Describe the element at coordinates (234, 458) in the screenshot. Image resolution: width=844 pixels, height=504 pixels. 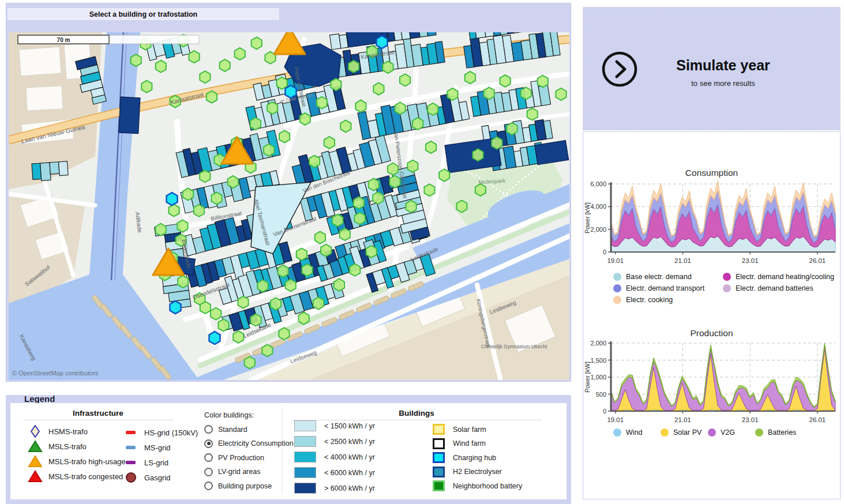
I see `radio-pv-production: PV Production` at that location.